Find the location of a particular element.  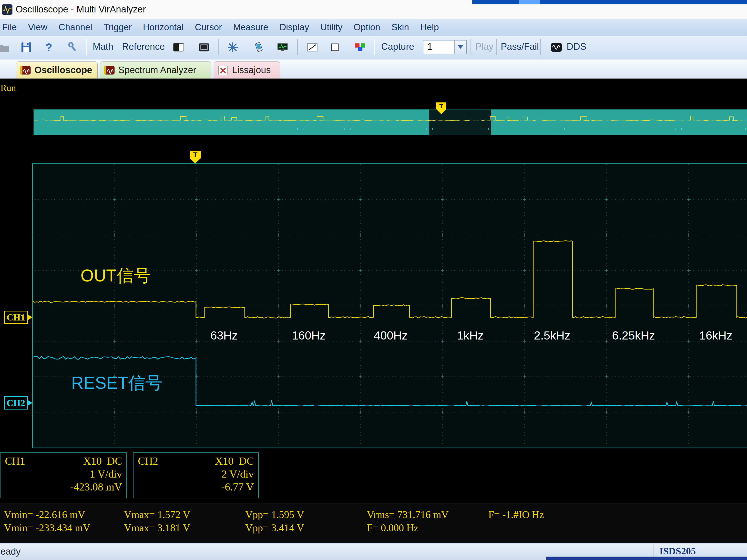

spectrum-tab-icon is located at coordinates (109, 70).